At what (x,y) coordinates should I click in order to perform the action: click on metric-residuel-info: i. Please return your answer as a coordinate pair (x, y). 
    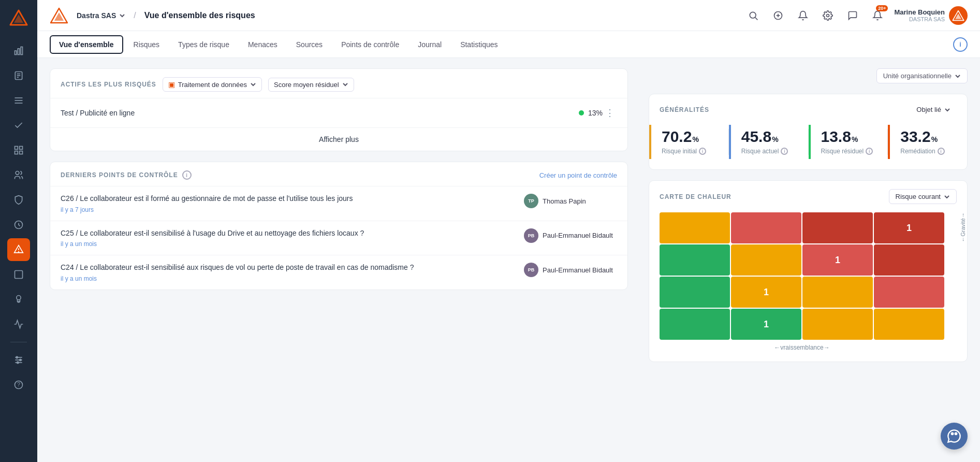
    Looking at the image, I should click on (869, 151).